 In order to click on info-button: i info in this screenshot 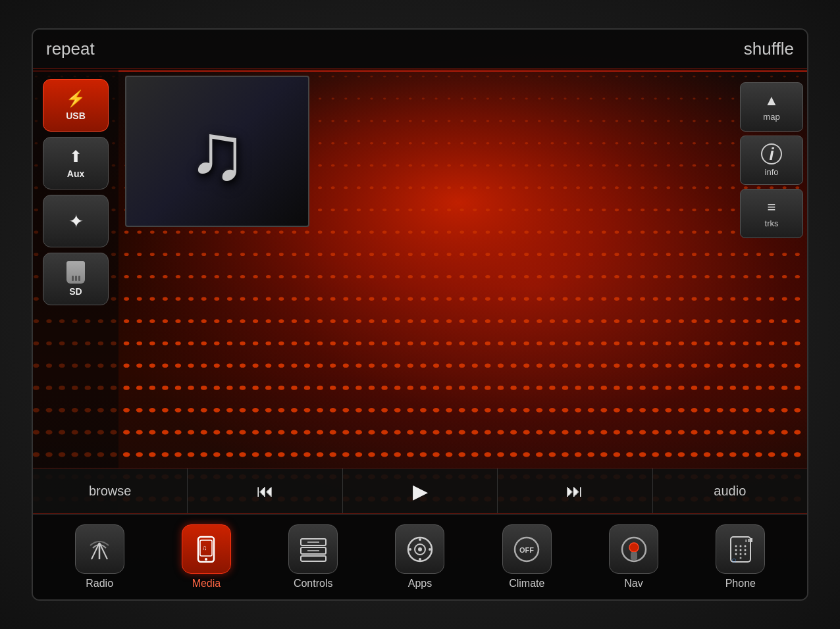, I will do `click(772, 161)`.